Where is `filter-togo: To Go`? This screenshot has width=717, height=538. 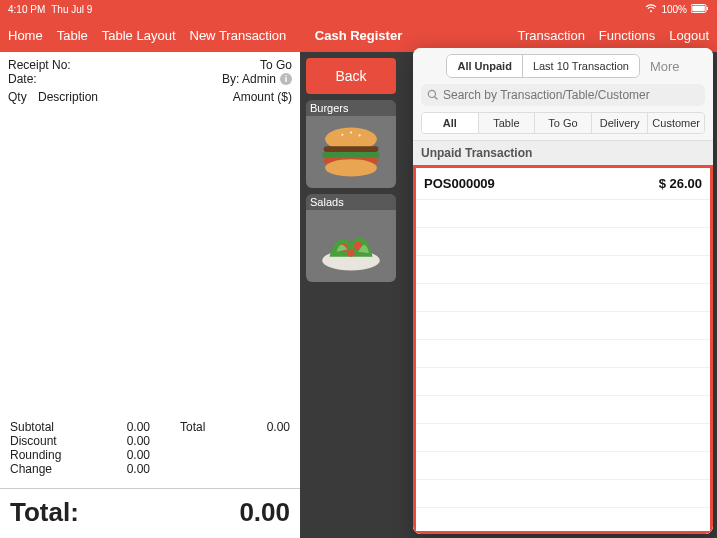
filter-togo: To Go is located at coordinates (562, 123).